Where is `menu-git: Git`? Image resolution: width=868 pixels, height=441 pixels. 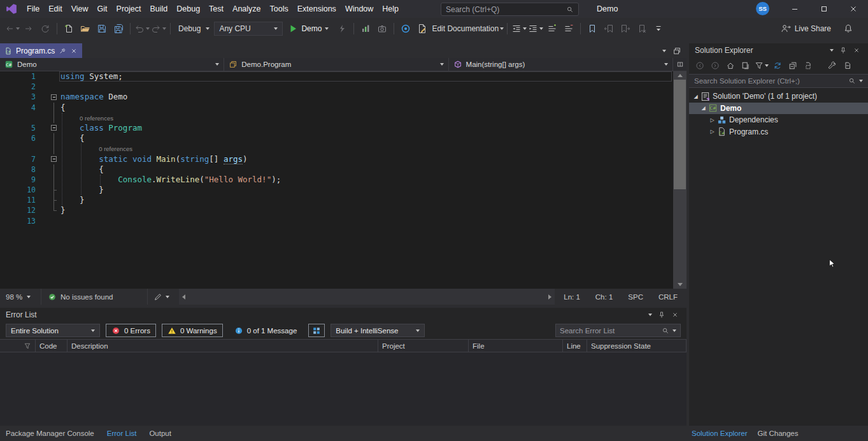
menu-git: Git is located at coordinates (103, 9).